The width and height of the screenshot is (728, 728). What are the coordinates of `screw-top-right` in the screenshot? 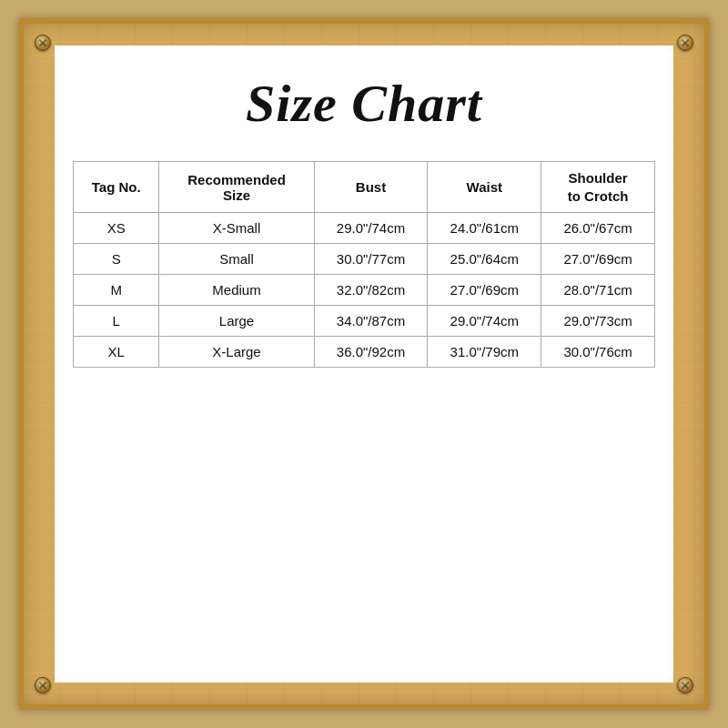 It's located at (685, 43).